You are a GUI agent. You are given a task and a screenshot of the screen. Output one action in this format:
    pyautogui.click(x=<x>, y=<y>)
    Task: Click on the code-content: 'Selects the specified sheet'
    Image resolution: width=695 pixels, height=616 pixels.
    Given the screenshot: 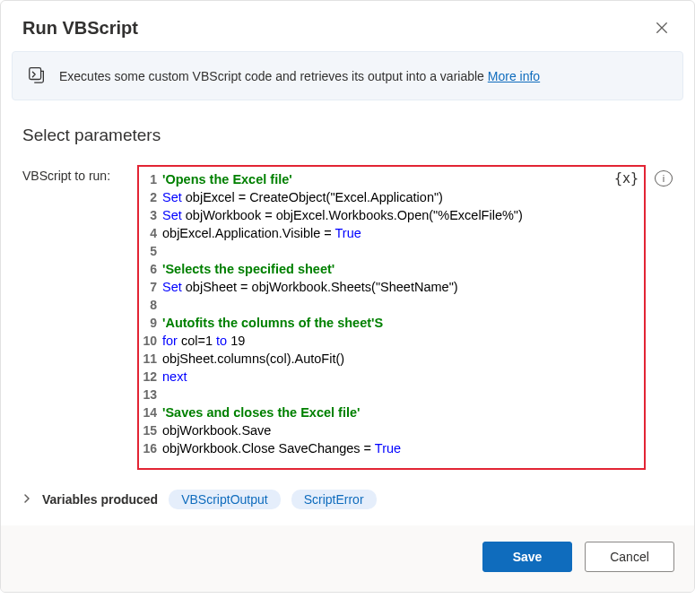 What is the action you would take?
    pyautogui.click(x=248, y=269)
    